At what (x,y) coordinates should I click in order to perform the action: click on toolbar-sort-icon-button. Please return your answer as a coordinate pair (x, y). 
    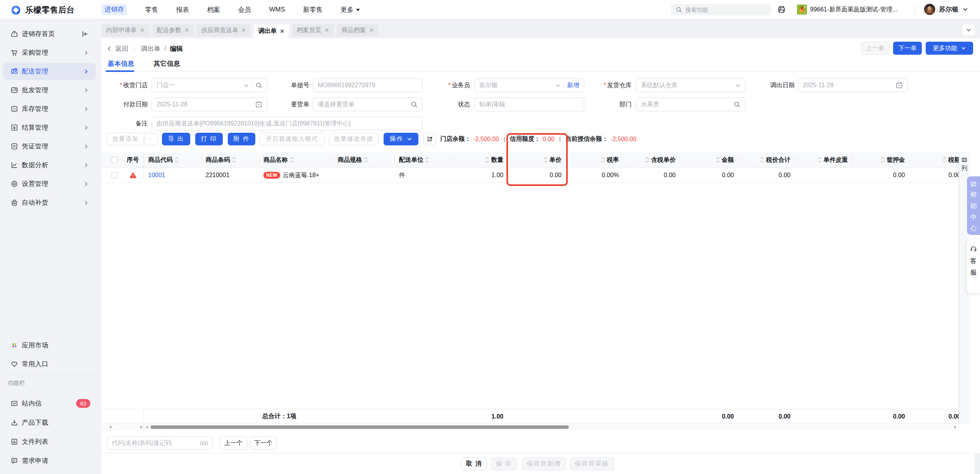
    Looking at the image, I should click on (430, 139).